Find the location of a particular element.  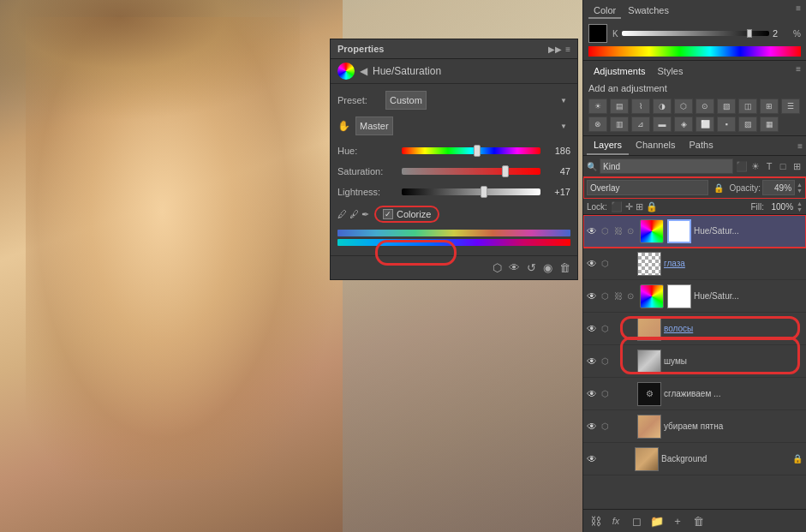

lock-artboard-icon: ⊞ is located at coordinates (639, 207).